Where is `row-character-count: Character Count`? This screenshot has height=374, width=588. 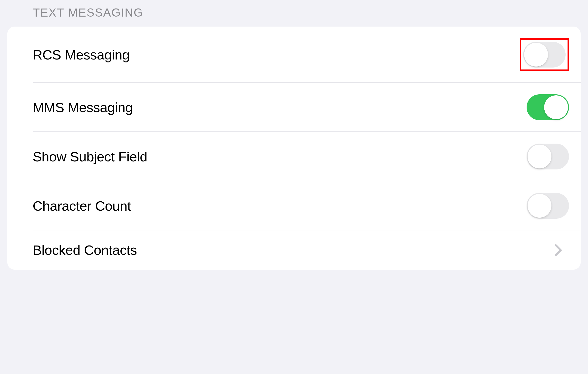
row-character-count: Character Count is located at coordinates (294, 206).